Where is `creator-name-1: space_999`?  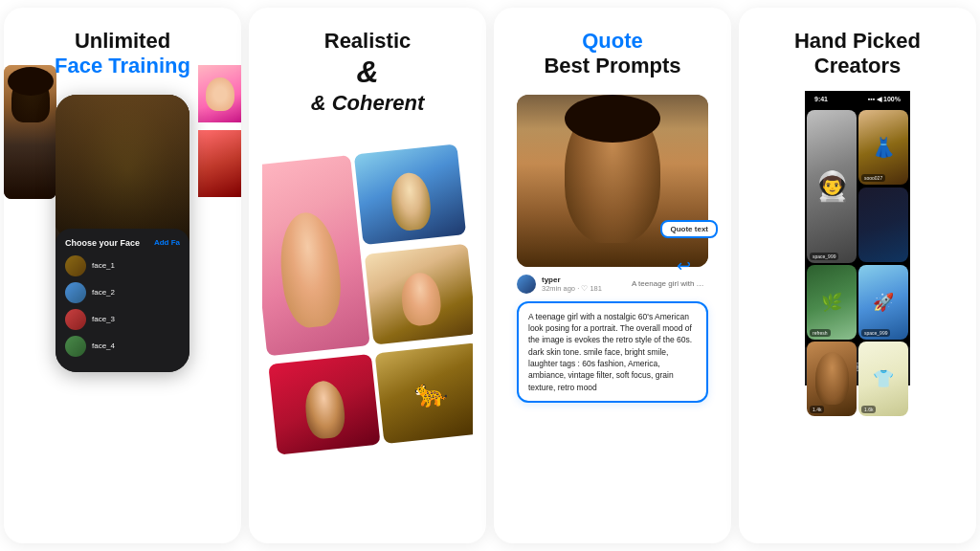
creator-name-1: space_999 is located at coordinates (824, 256).